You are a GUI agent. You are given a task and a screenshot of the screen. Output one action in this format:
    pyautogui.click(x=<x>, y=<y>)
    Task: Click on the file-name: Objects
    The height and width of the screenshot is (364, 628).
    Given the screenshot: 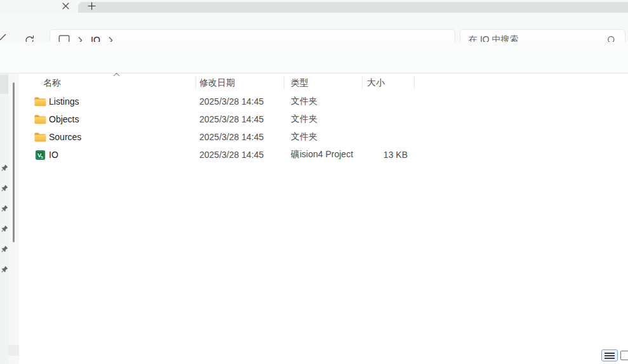 What is the action you would take?
    pyautogui.click(x=63, y=119)
    